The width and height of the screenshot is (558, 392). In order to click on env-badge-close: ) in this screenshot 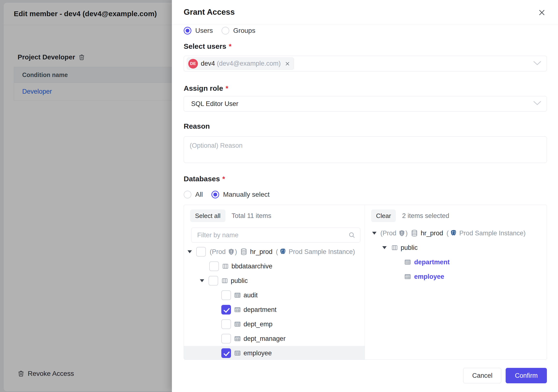, I will do `click(236, 252)`.